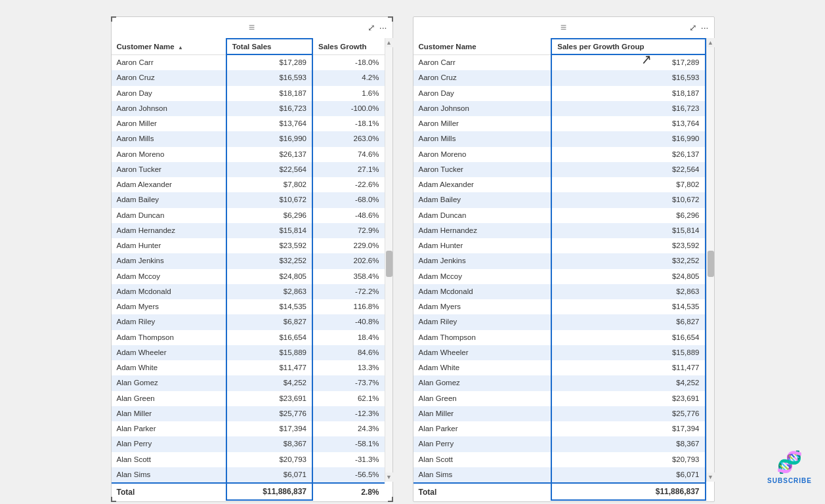 The width and height of the screenshot is (825, 504). Describe the element at coordinates (559, 200) in the screenshot. I see `table-row: Adam Bailey $10,672` at that location.